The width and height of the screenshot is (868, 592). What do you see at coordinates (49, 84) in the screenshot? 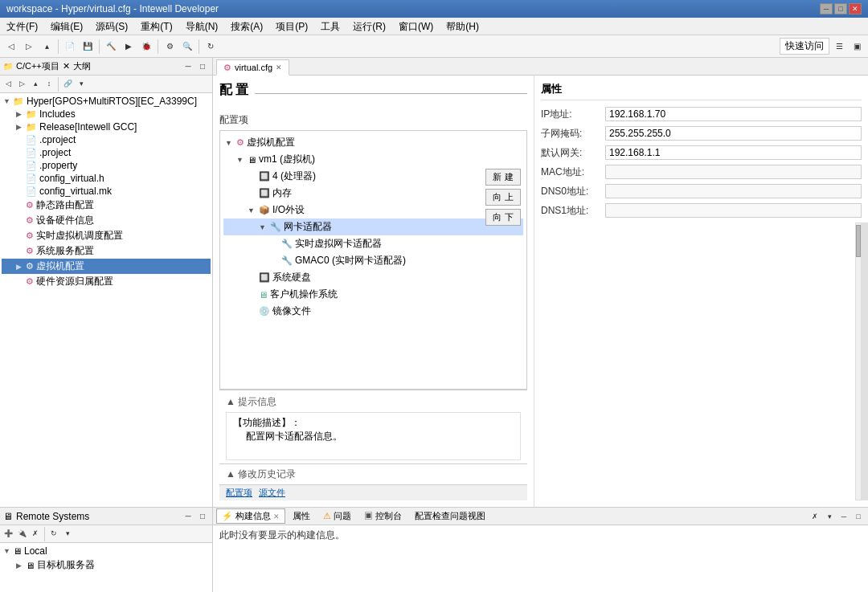
I see `tree-collapse-btn: ↕` at bounding box center [49, 84].